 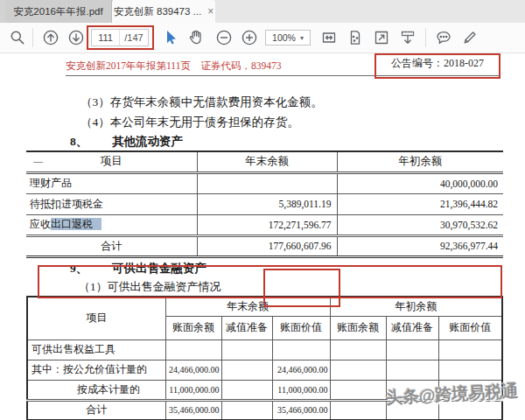 What do you see at coordinates (190, 122) in the screenshot?
I see `paragraph-4: （4）本公司年末无用于债务担保的存货。` at bounding box center [190, 122].